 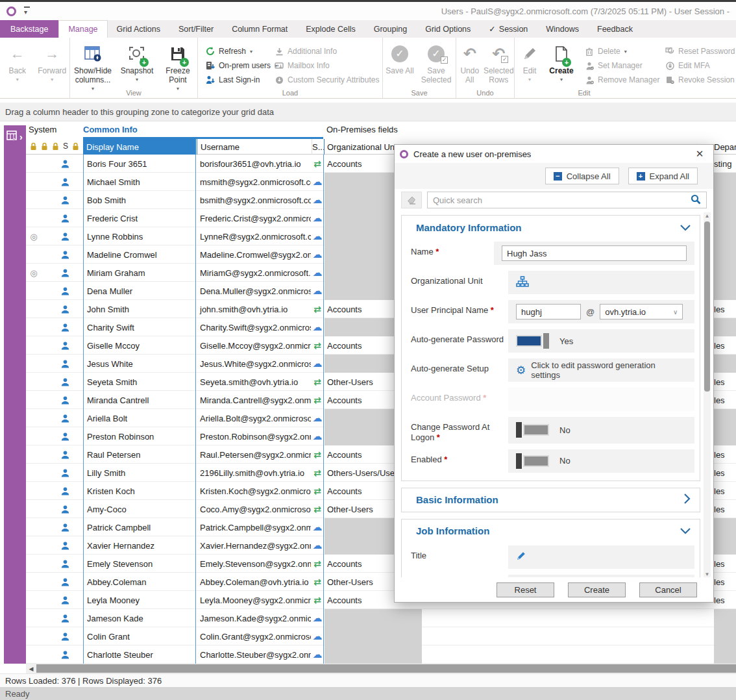 What do you see at coordinates (597, 590) in the screenshot?
I see `create-button: Create` at bounding box center [597, 590].